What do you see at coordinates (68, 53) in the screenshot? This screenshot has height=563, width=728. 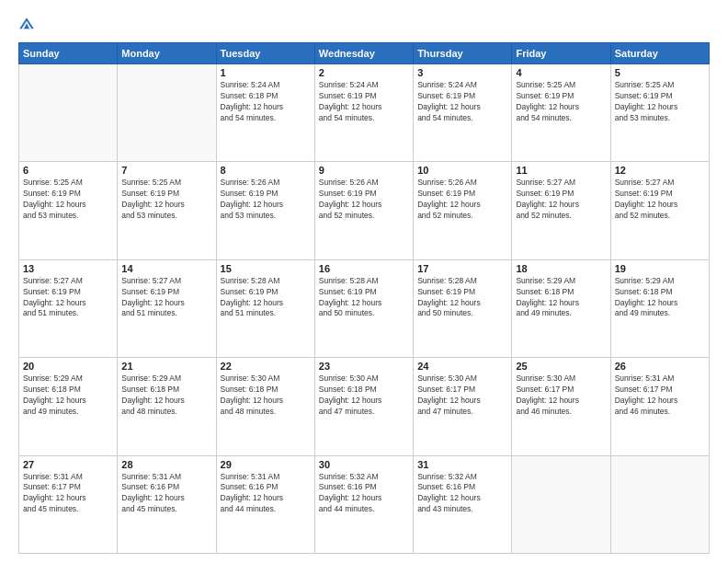 I see `weekday-header-sunday: Sunday` at bounding box center [68, 53].